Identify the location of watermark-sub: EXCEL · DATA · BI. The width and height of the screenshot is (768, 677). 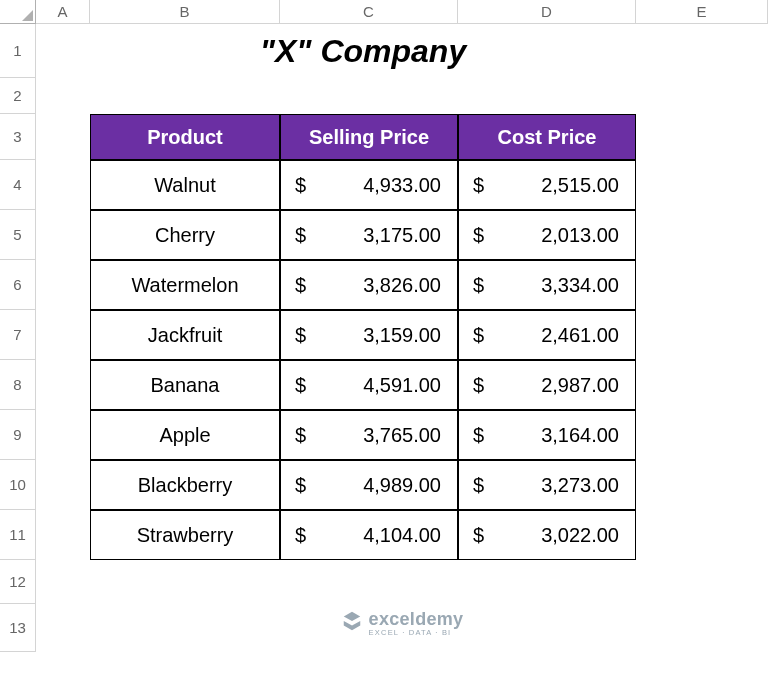
(416, 633).